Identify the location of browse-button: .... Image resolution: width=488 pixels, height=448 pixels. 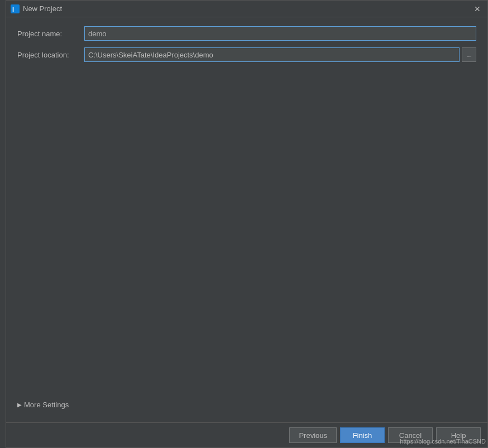
(469, 55).